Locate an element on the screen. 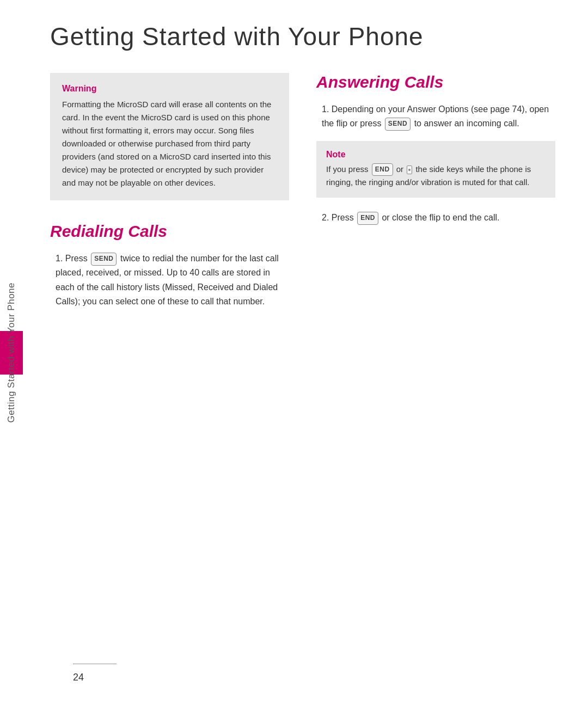  note-text-middle: or is located at coordinates (400, 169).